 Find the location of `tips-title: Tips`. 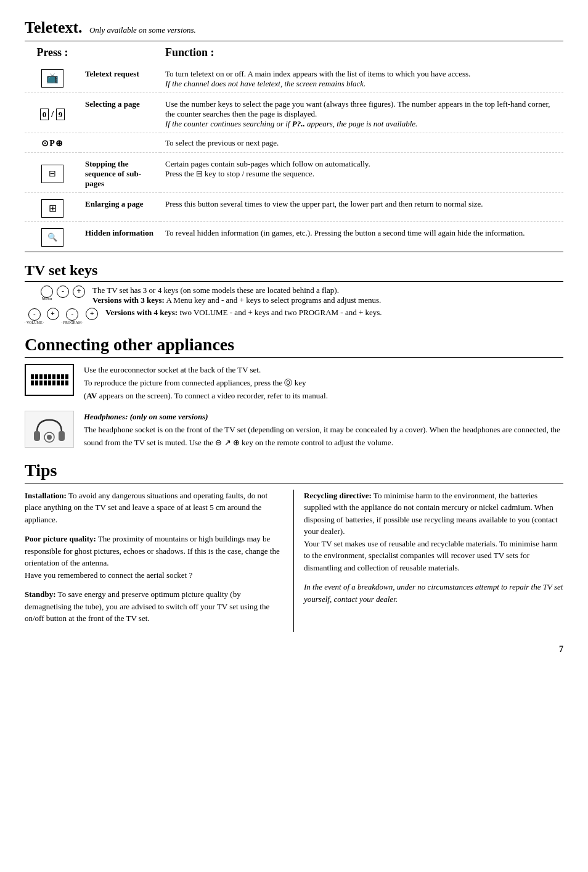

tips-title: Tips is located at coordinates (294, 471).